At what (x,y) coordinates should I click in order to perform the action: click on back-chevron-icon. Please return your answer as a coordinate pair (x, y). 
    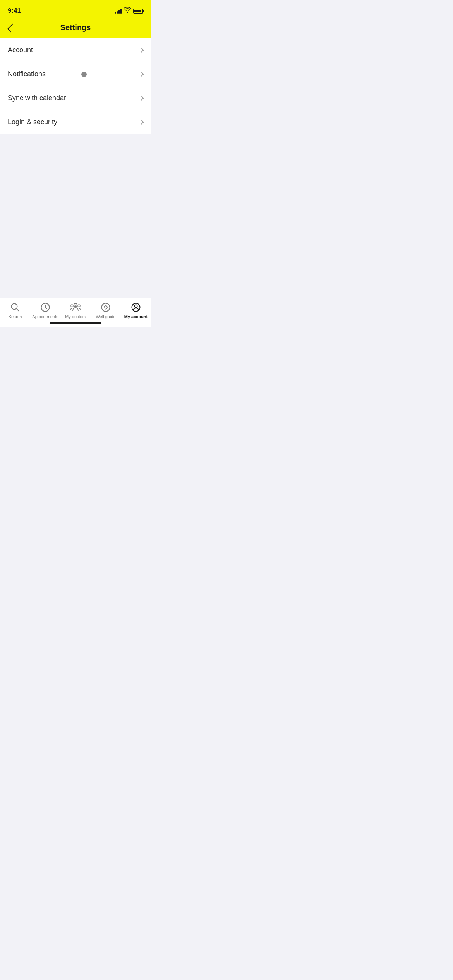
    Looking at the image, I should click on (12, 28).